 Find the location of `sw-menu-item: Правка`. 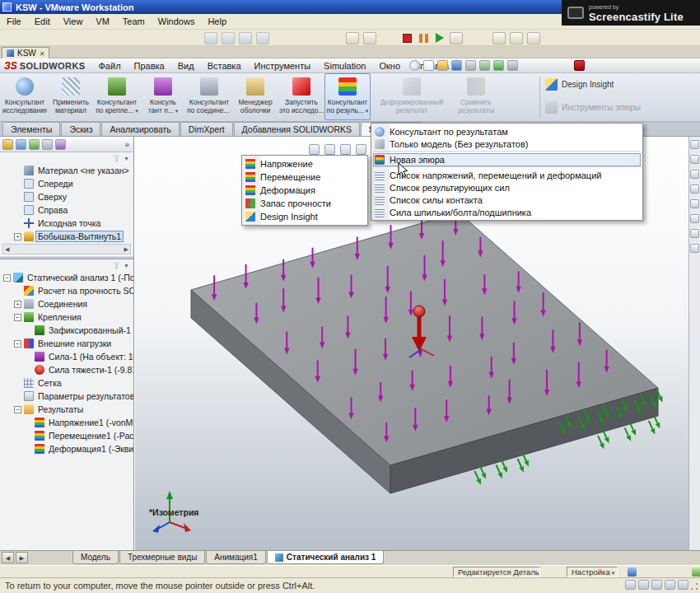

sw-menu-item: Правка is located at coordinates (150, 66).